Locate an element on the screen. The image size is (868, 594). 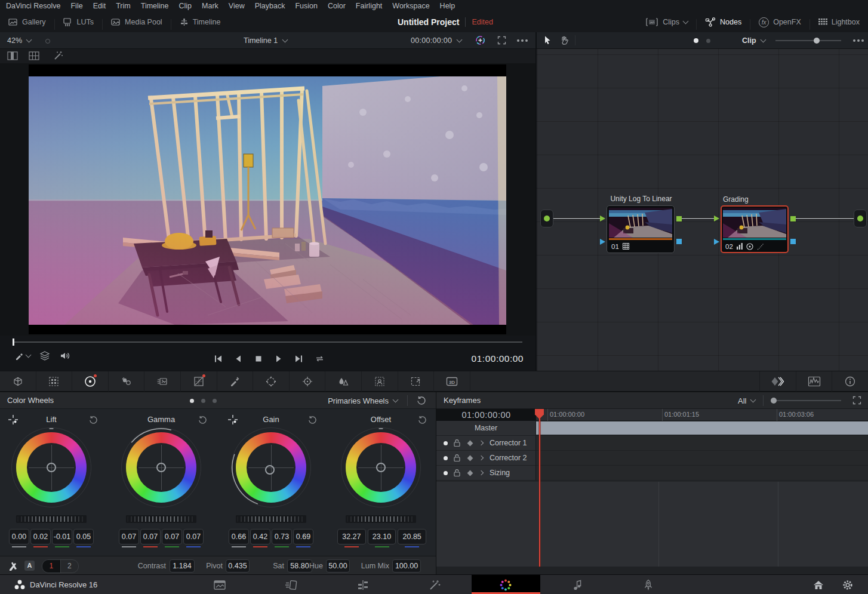
keyframe-diamond-icon is located at coordinates (470, 443).